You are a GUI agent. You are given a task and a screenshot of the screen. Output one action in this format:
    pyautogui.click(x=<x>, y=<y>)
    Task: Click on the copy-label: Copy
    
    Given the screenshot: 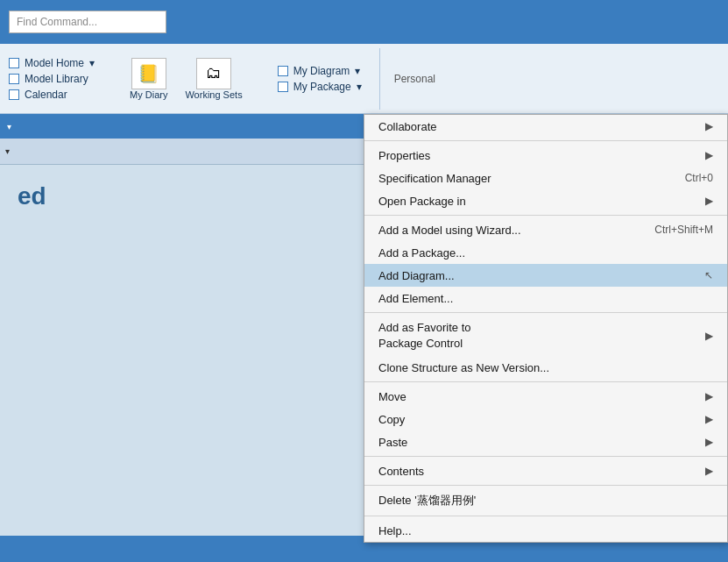 What is the action you would take?
    pyautogui.click(x=392, y=419)
    